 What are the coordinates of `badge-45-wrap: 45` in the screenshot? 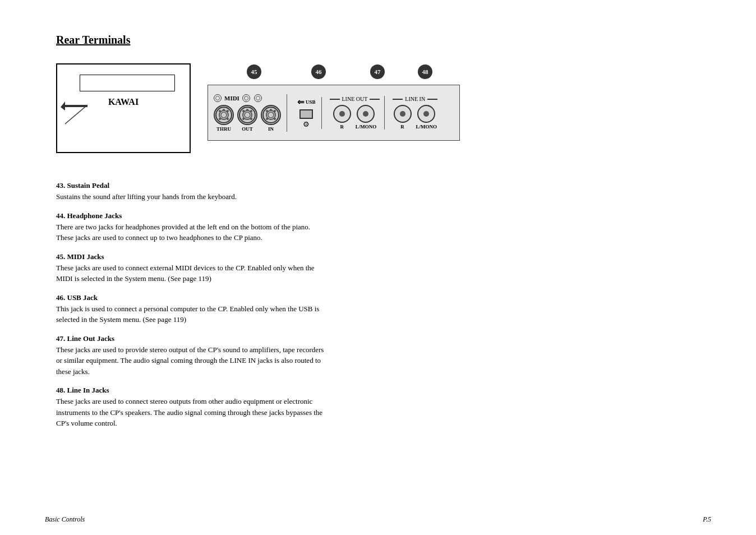 It's located at (254, 72).